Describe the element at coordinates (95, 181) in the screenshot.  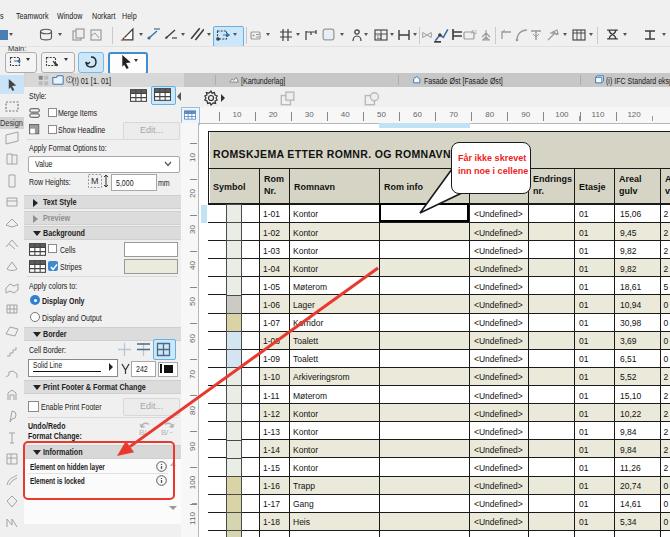
I see `svg-text: M` at that location.